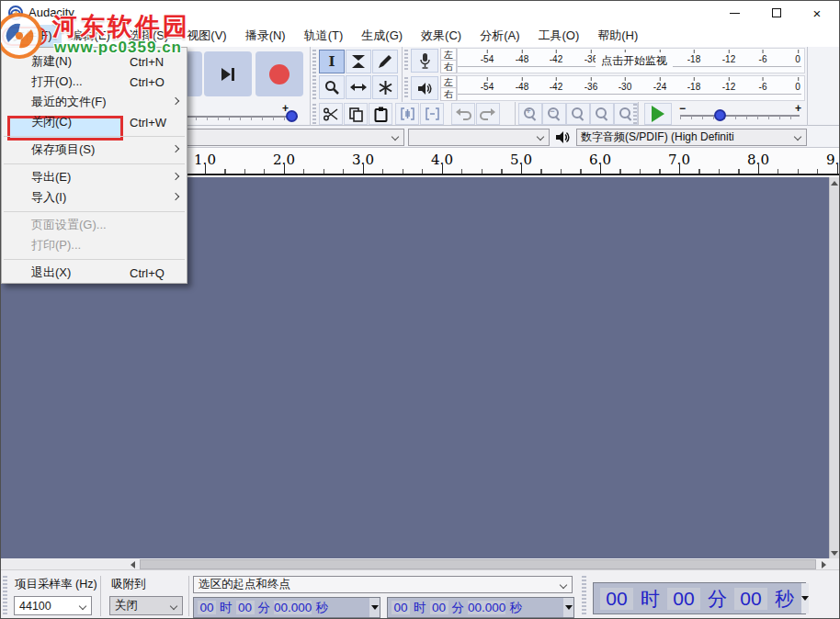 The height and width of the screenshot is (619, 840). I want to click on menu-help: 帮助(H), so click(618, 36).